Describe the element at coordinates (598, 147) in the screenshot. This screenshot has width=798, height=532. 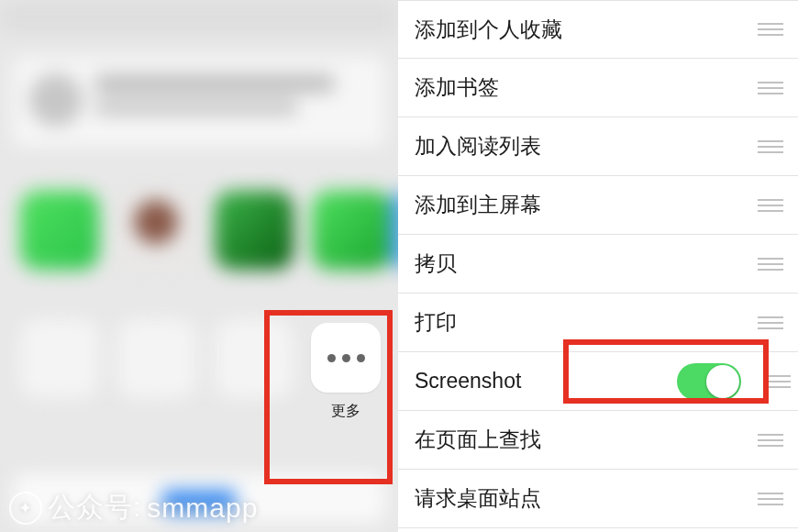
I see `row-reading-list: 加入阅读列表` at that location.